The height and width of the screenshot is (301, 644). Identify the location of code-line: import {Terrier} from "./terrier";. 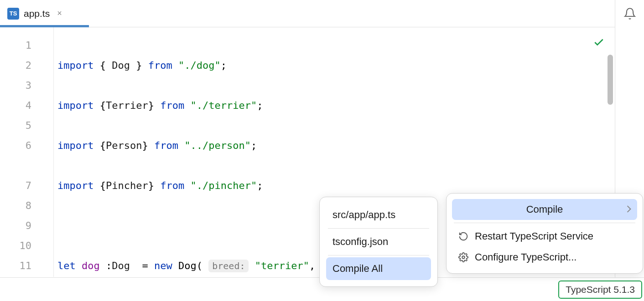
(351, 106).